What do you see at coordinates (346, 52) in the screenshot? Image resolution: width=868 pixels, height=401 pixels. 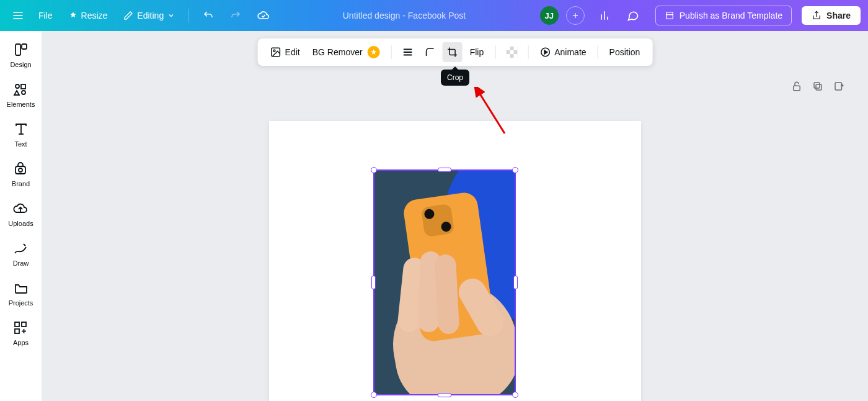 I see `bg-remover-button: BG Remover` at bounding box center [346, 52].